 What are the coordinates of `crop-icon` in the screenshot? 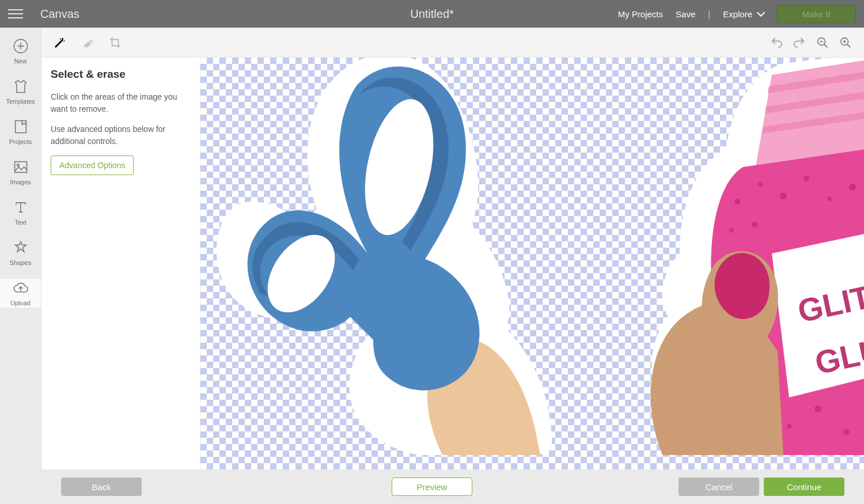 It's located at (115, 43).